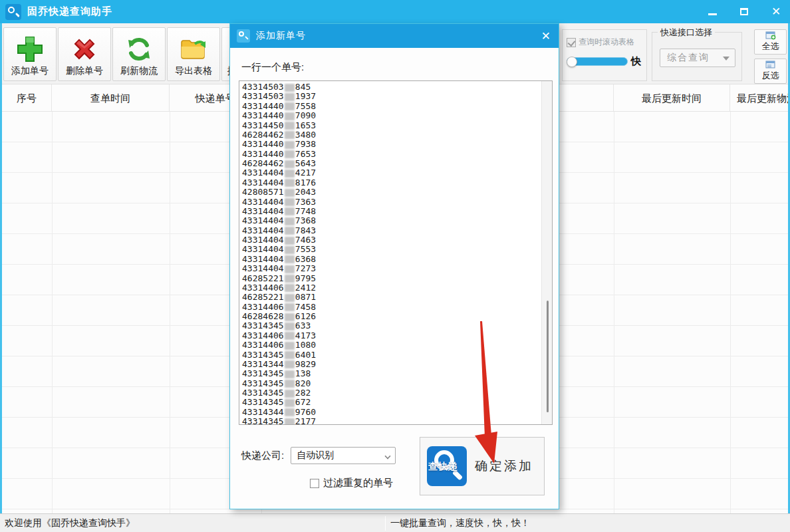 The image size is (790, 532). Describe the element at coordinates (194, 71) in the screenshot. I see `toolbar-button-label: 导出表格` at that location.